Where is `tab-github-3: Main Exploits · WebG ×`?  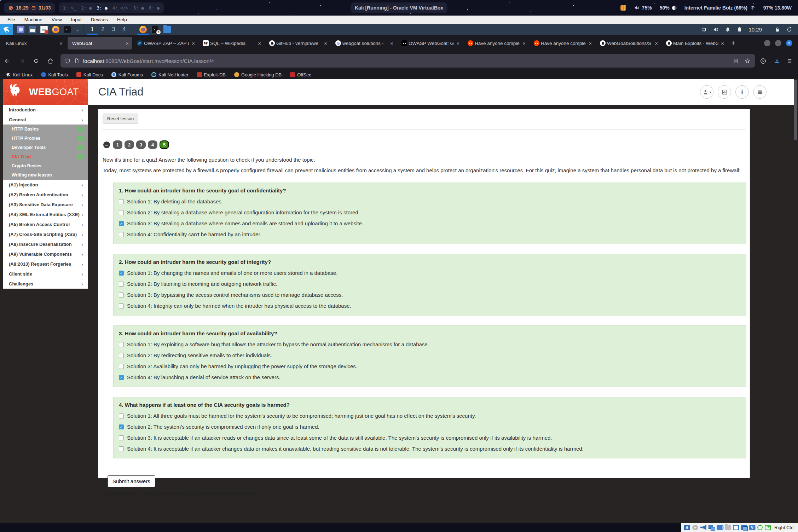 tab-github-3: Main Exploits · WebG × is located at coordinates (695, 43).